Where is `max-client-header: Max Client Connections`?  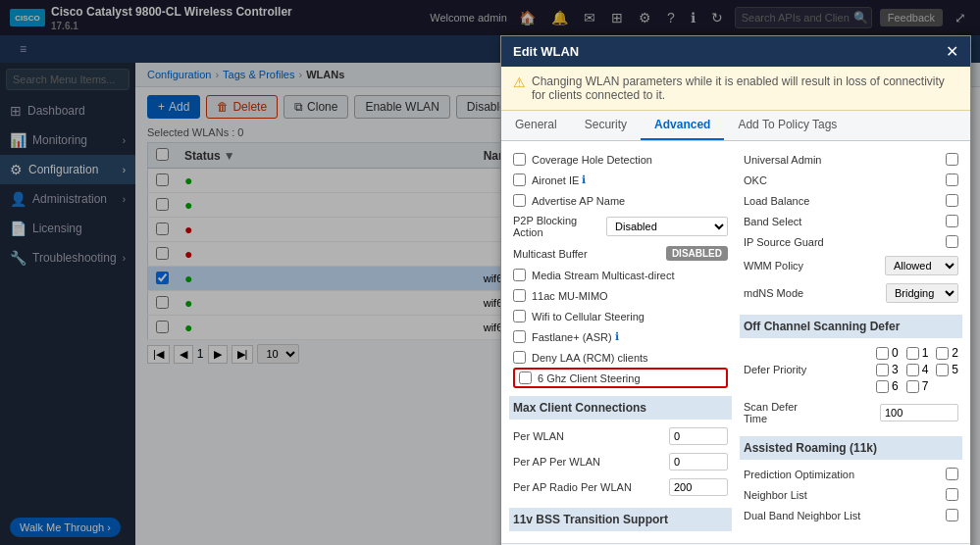 max-client-header: Max Client Connections is located at coordinates (620, 408).